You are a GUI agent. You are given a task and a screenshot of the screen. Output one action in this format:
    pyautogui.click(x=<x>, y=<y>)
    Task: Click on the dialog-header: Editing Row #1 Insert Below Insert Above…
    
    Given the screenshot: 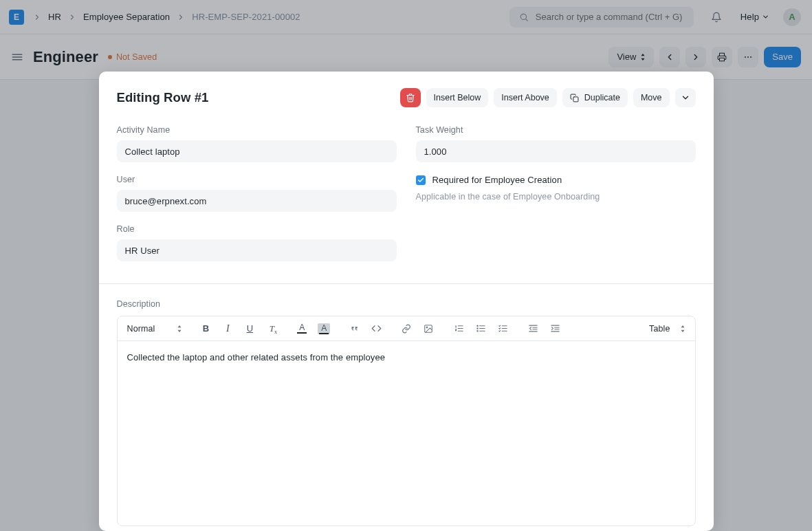 What is the action you would take?
    pyautogui.click(x=406, y=98)
    